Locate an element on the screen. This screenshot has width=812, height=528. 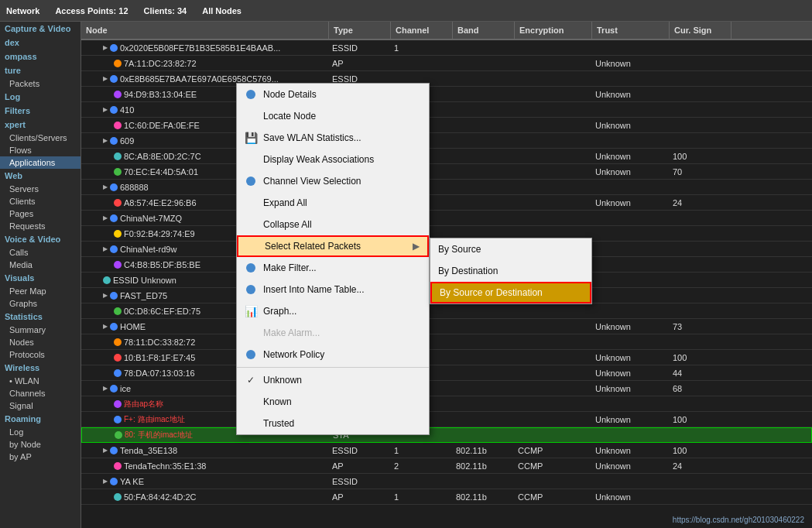
menu-item-unknown: ✓Unknown is located at coordinates (333, 380).